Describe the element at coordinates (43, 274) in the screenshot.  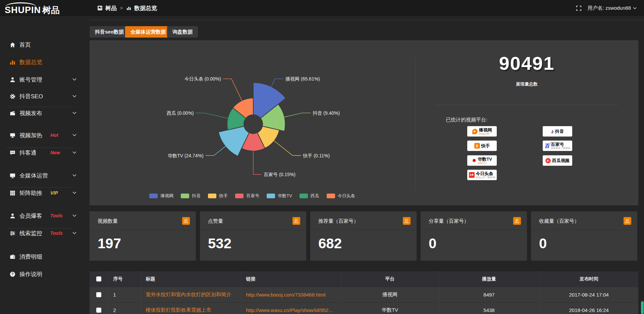
I see `sidebar-item-13: ?操作说明` at that location.